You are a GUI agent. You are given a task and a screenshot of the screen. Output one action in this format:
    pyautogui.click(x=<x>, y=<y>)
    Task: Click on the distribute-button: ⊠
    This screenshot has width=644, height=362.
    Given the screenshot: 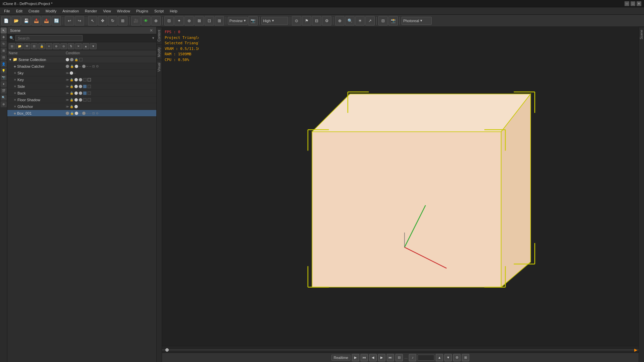 What is the action you would take?
    pyautogui.click(x=199, y=21)
    